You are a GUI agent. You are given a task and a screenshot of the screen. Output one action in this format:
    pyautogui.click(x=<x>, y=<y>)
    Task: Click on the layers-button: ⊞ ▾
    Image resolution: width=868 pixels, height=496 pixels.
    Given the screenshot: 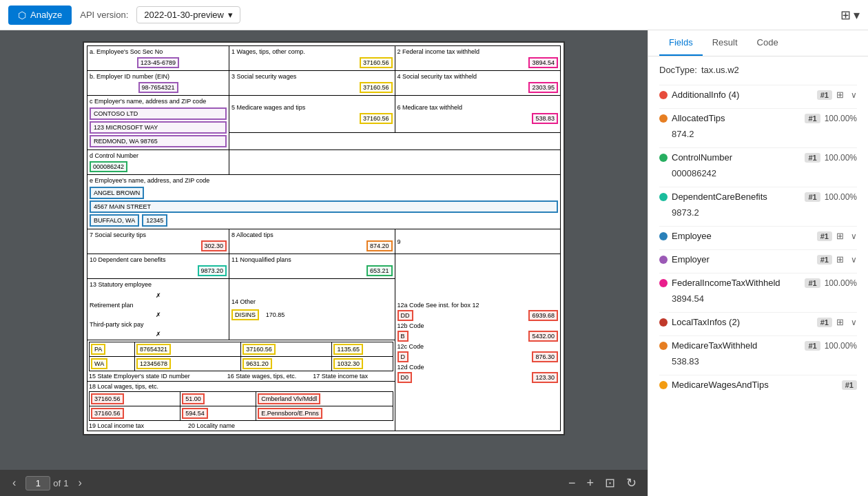 What is the action you would take?
    pyautogui.click(x=850, y=15)
    